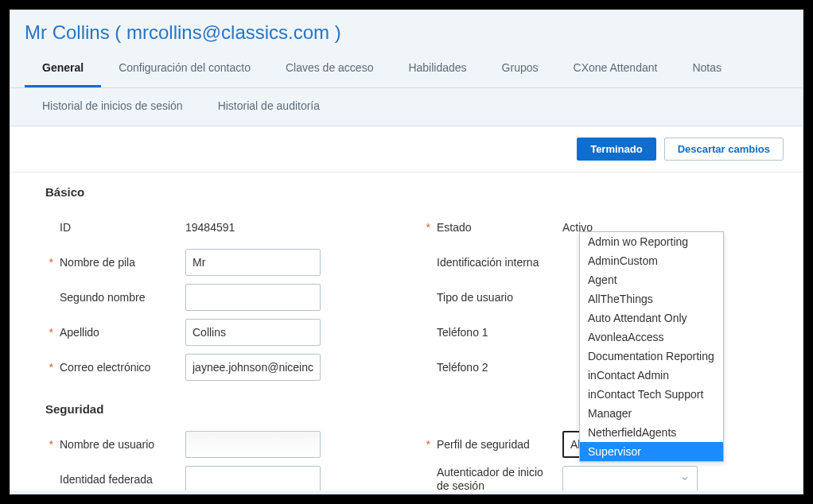 The width and height of the screenshot is (813, 504). I want to click on tab-general: General, so click(63, 68).